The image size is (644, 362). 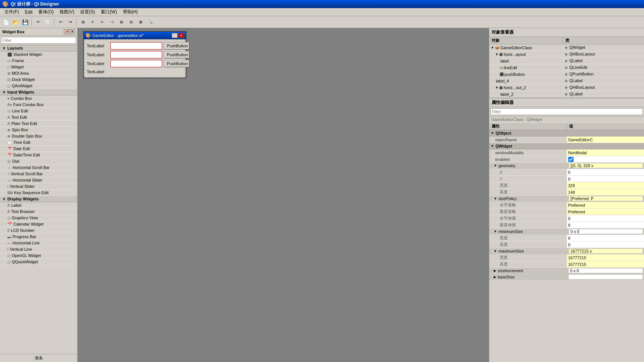 I want to click on widget-item-combobox: ▾ Combo Box, so click(x=38, y=98).